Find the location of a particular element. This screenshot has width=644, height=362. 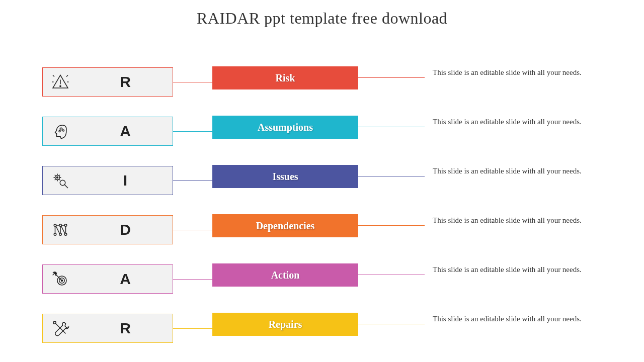

label-box: Repairs is located at coordinates (285, 324).